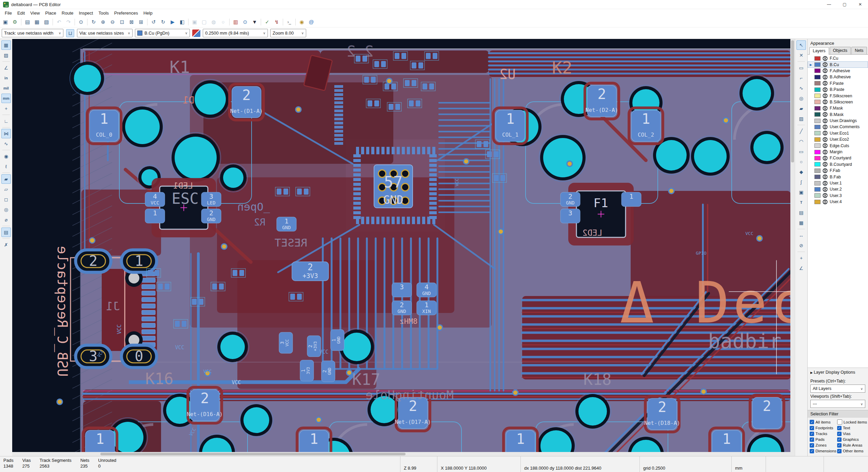 This screenshot has height=472, width=868. What do you see at coordinates (801, 152) in the screenshot?
I see `draw-rectangle-button: ▭` at bounding box center [801, 152].